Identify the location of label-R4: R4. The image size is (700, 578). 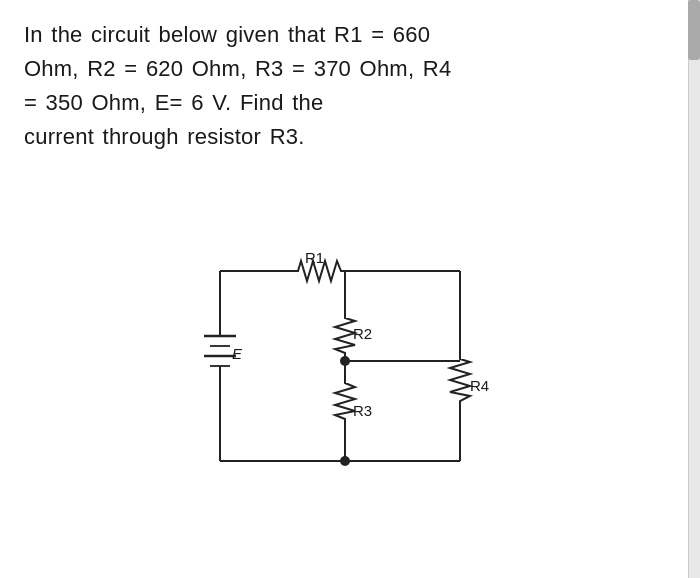
(480, 386).